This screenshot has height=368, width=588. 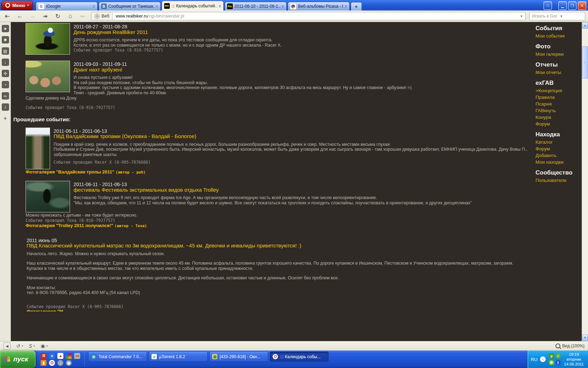 I want to click on language-indicator: RU, so click(x=534, y=360).